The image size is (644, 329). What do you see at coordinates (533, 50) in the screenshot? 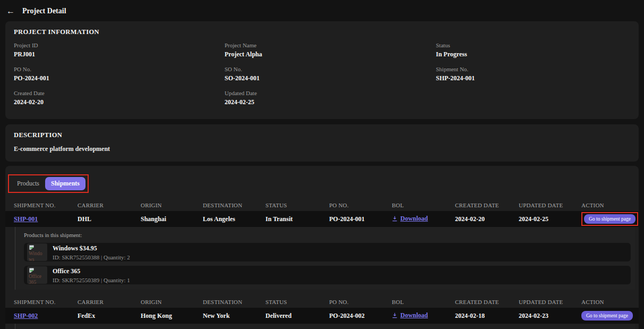
I see `field-status: Status In Progress` at bounding box center [533, 50].